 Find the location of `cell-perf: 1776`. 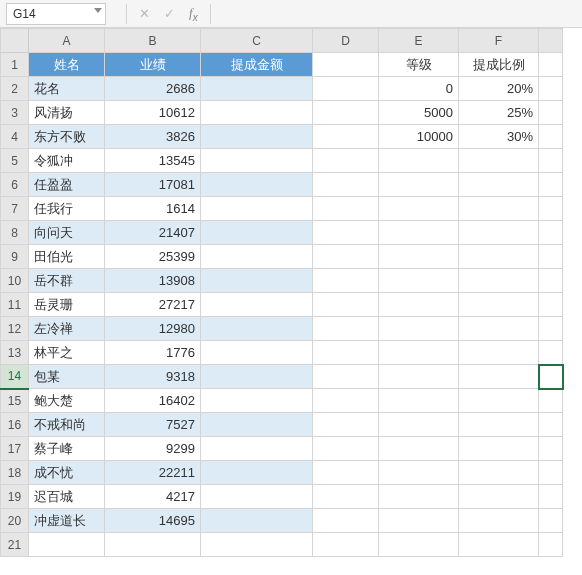

cell-perf: 1776 is located at coordinates (153, 353).